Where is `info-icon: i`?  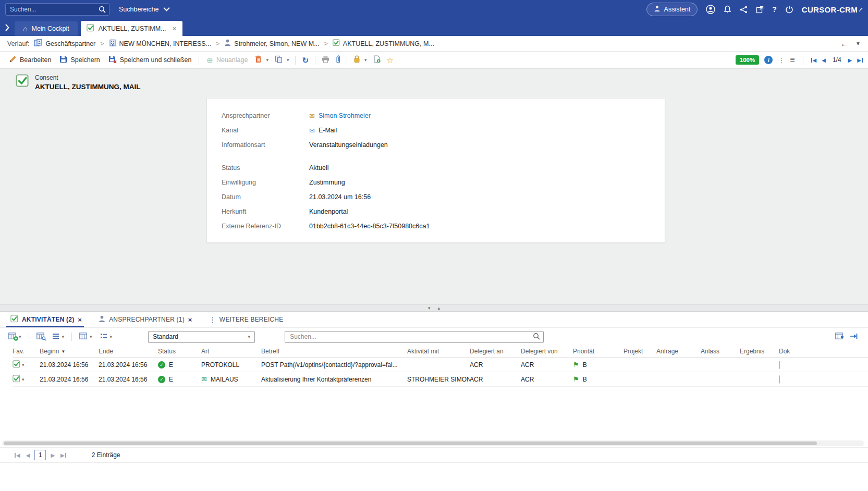 info-icon: i is located at coordinates (768, 60).